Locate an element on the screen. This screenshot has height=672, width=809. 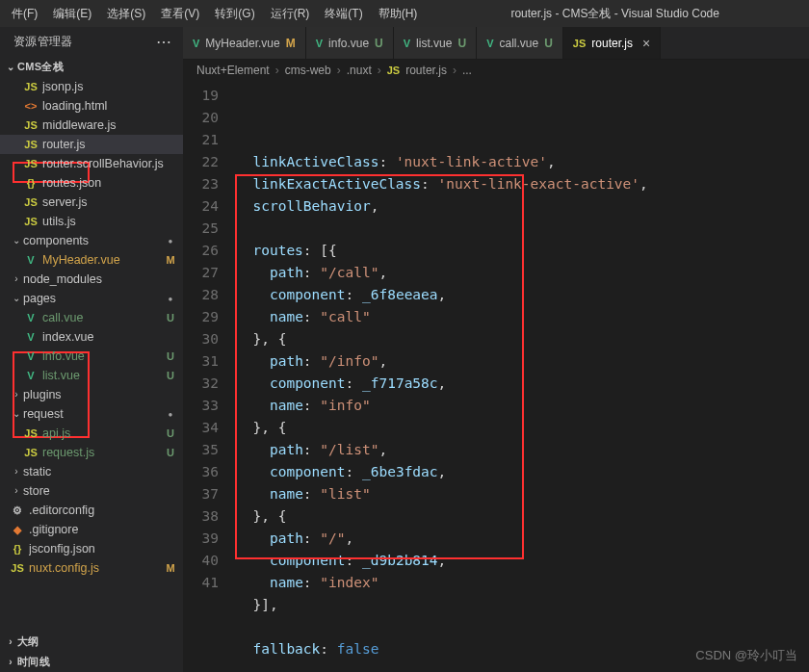
tree-row: JSrouter.scrollBehavior.js is located at coordinates (91, 164).